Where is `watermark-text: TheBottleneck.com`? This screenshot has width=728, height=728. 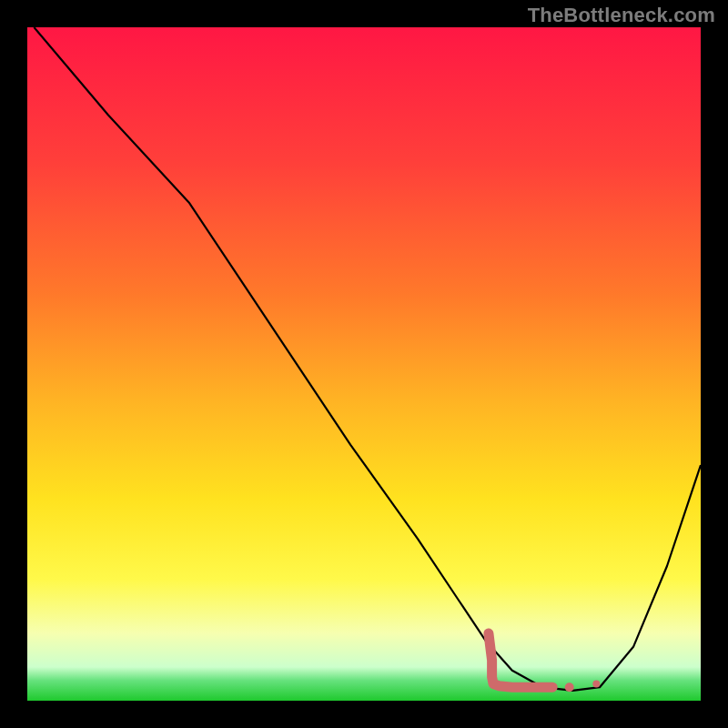 watermark-text: TheBottleneck.com is located at coordinates (622, 15).